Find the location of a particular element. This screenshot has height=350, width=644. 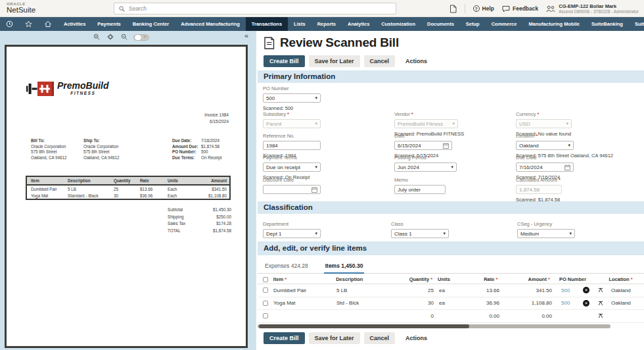

quantity-cell: 30 is located at coordinates (414, 303).